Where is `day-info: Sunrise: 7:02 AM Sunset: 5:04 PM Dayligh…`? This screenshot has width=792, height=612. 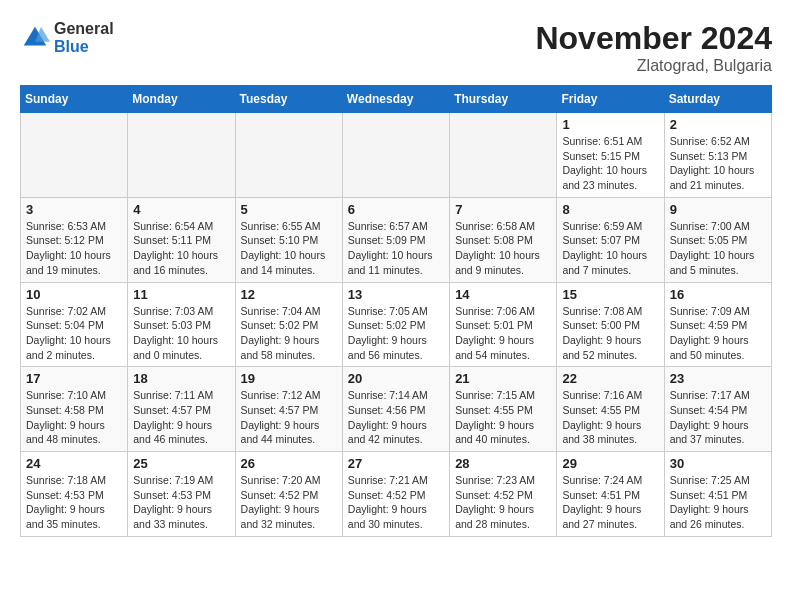
day-info: Sunrise: 7:02 AM Sunset: 5:04 PM Dayligh… is located at coordinates (68, 333).